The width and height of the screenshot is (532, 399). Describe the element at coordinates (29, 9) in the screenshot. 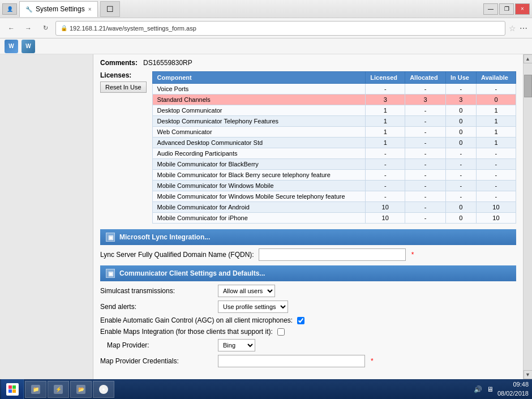

I see `tab-favicon: 🔧` at that location.